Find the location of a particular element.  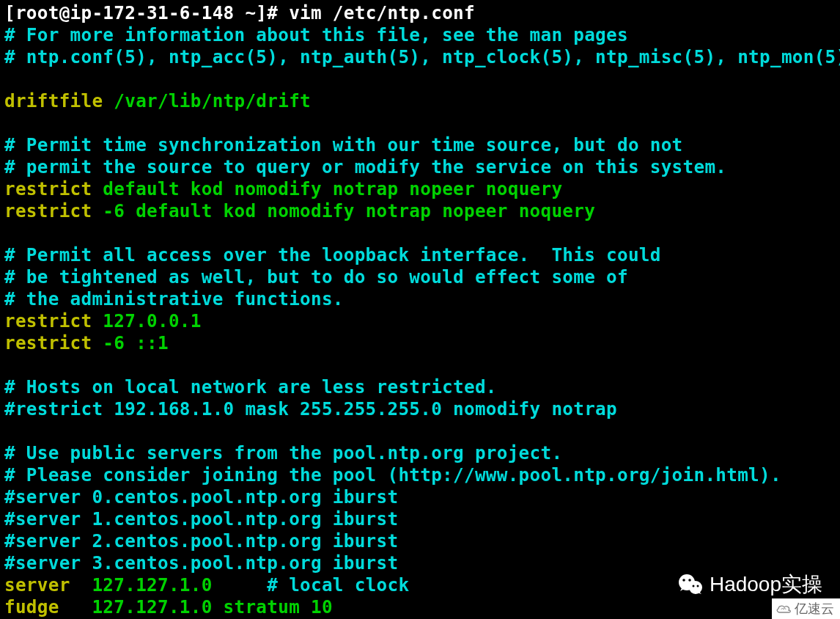

terminal-line: # For more information about this file, … is located at coordinates (420, 35).